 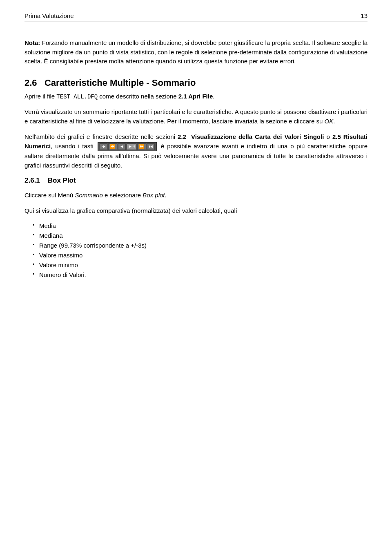 What do you see at coordinates (32, 181) in the screenshot?
I see `section-2-6-1-number: 2.6.1` at bounding box center [32, 181].